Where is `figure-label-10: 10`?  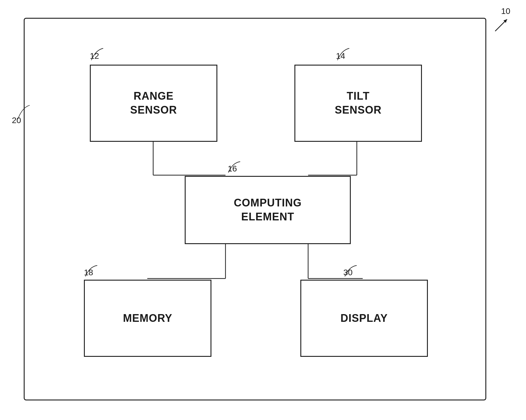 figure-label-10: 10 is located at coordinates (506, 11).